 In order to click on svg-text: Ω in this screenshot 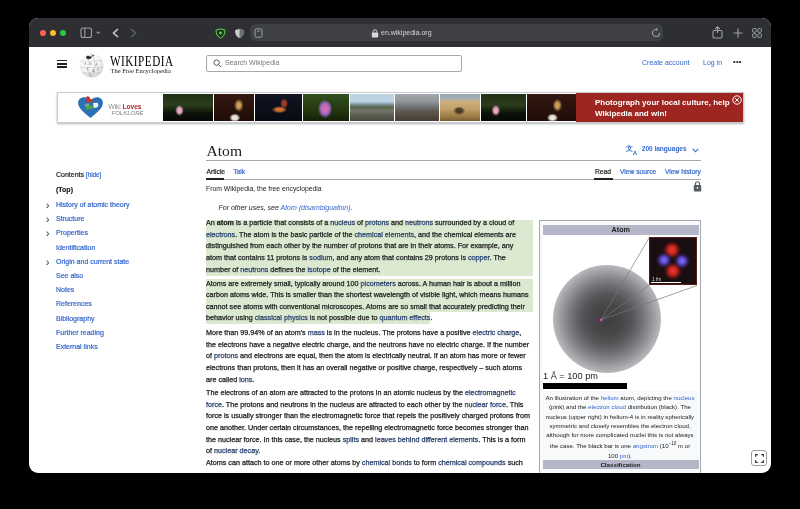, I will do `click(90, 74)`.